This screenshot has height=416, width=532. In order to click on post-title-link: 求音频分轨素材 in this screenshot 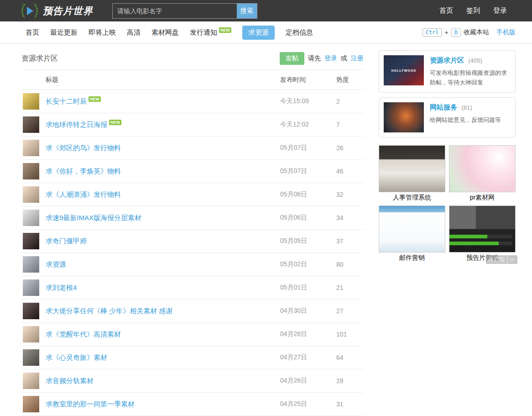, I will do `click(69, 381)`.